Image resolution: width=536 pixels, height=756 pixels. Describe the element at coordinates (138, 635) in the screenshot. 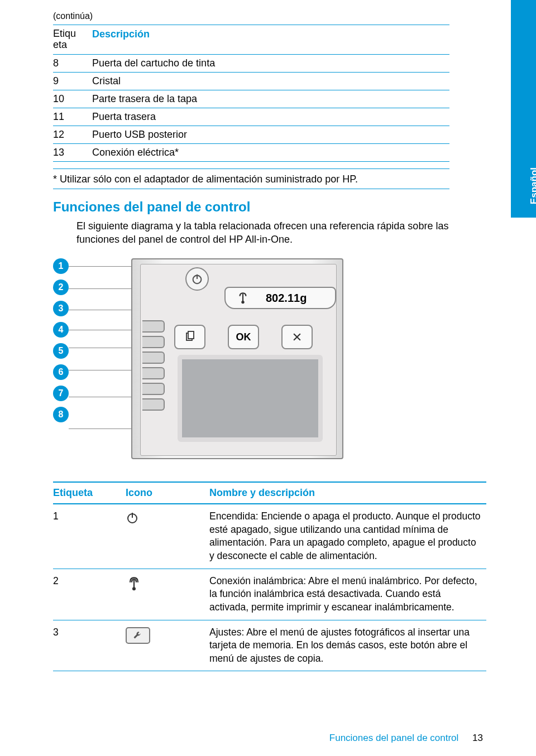

I see `wrench-icon` at that location.